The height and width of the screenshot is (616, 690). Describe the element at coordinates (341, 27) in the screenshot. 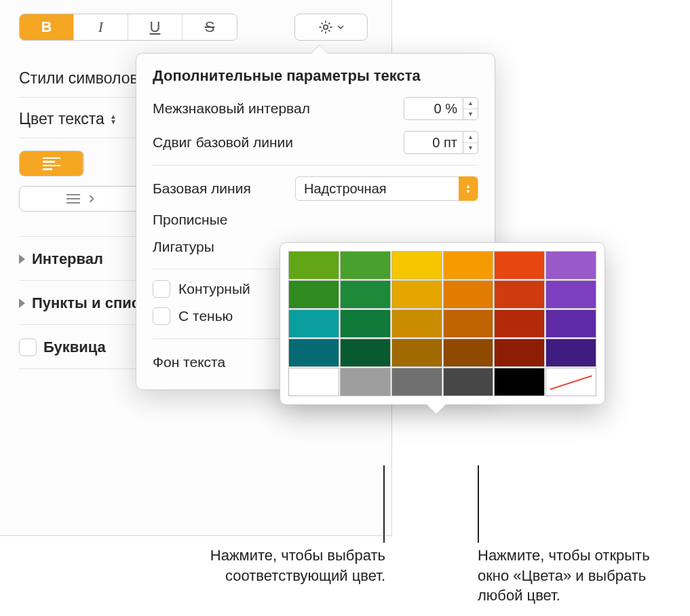

I see `chevron-down-icon` at that location.